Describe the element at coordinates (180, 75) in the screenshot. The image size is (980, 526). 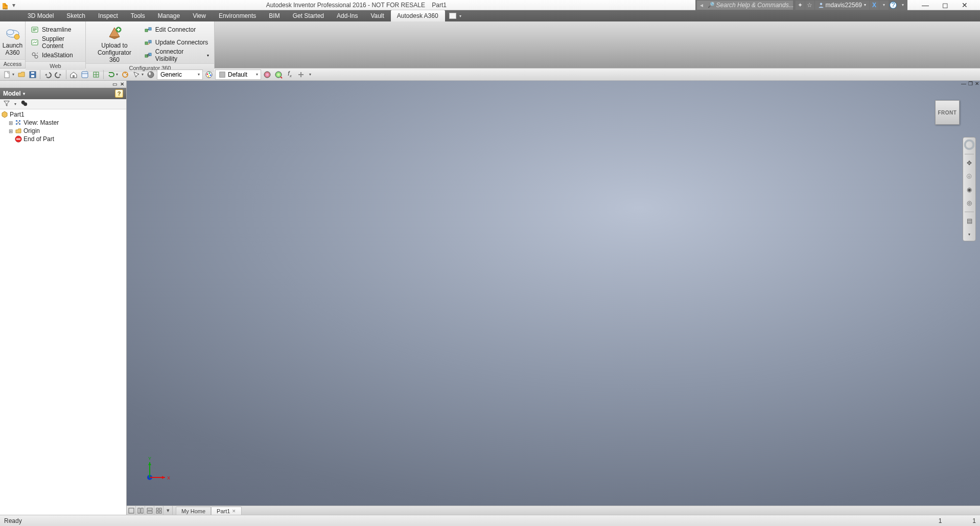
I see `material-combo: Generic ▾` at that location.